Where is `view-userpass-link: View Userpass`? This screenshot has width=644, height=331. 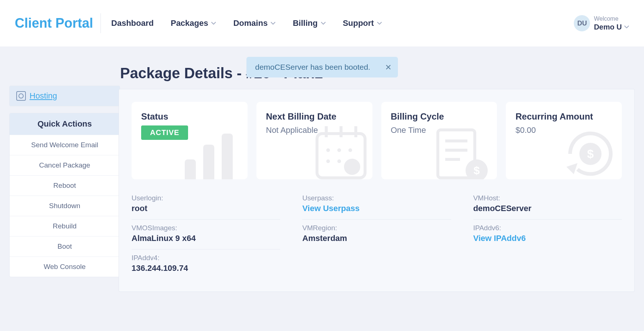 view-userpass-link: View Userpass is located at coordinates (376, 208).